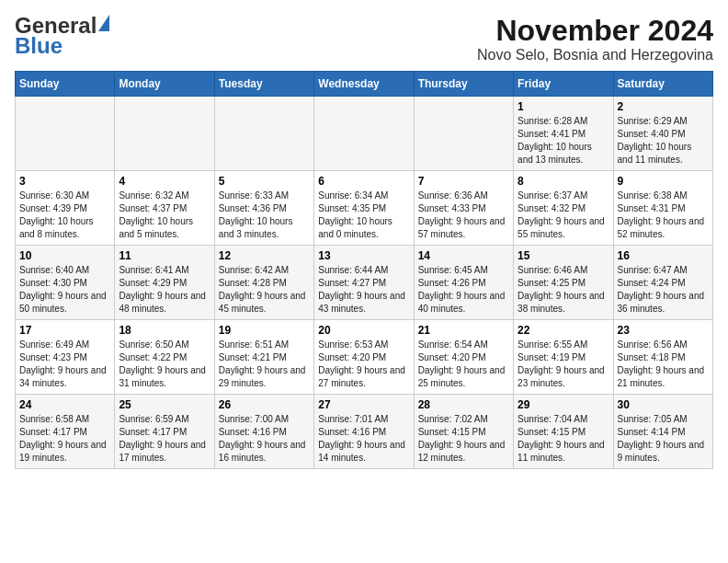  Describe the element at coordinates (65, 208) in the screenshot. I see `day-cell: 3Sunrise: 6:30 AM Sunset: 4:39 PM Daylig…` at that location.